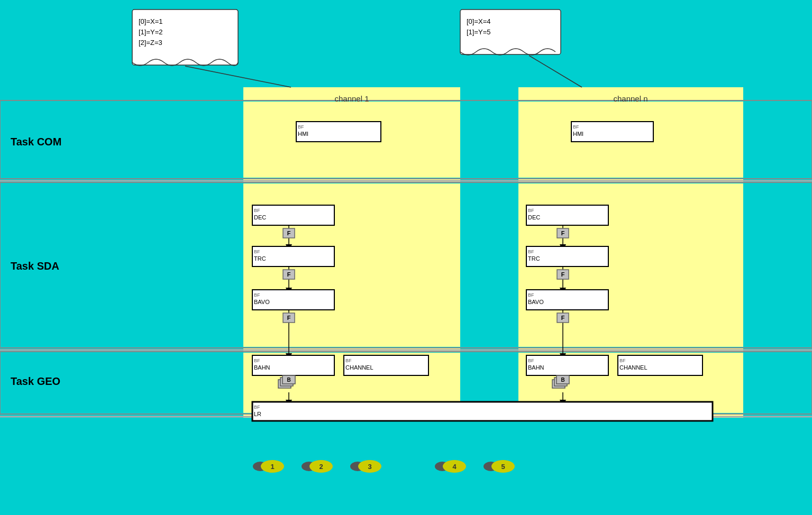 The image size is (812, 515). I want to click on svg-text: 5, so click(503, 466).